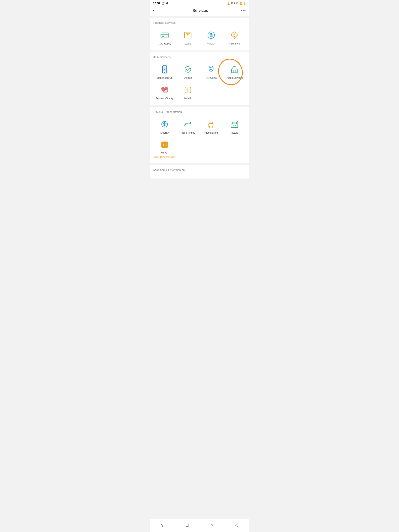 The image size is (399, 532). I want to click on mobility-item: Mobility, so click(165, 127).